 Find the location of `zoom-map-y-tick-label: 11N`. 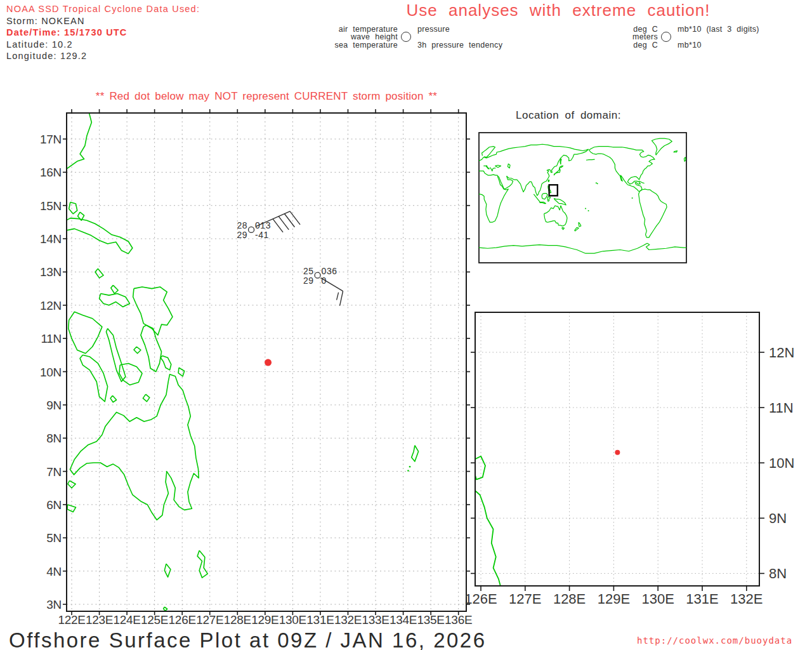

zoom-map-y-tick-label: 11N is located at coordinates (782, 408).